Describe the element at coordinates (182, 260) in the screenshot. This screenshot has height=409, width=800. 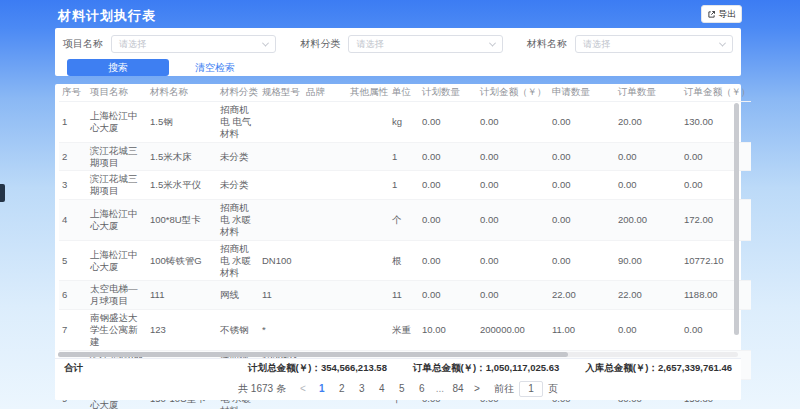
I see `table-cell: 100铸铁管G` at that location.